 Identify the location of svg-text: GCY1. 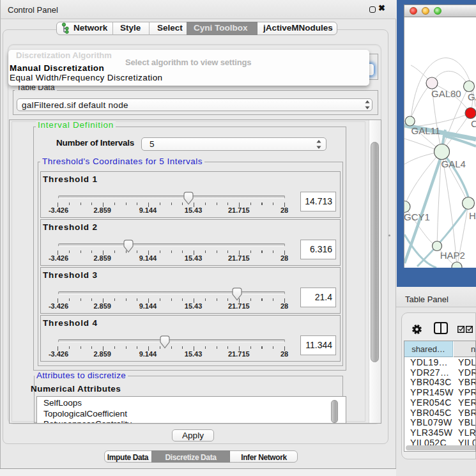
(417, 217).